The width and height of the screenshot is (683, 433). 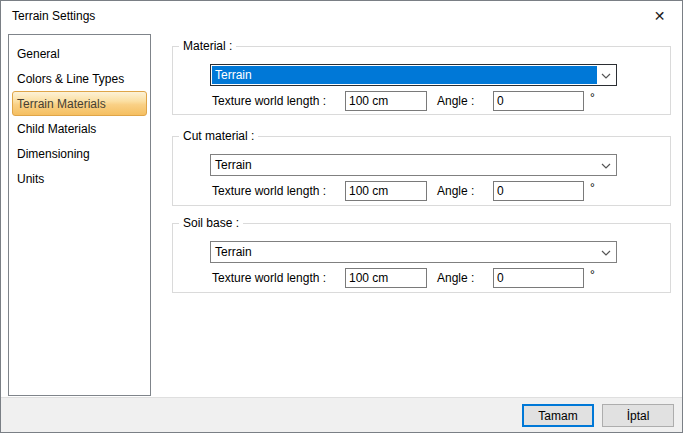 What do you see at coordinates (80, 128) in the screenshot?
I see `sidebar-item-child-materials: Child Materials` at bounding box center [80, 128].